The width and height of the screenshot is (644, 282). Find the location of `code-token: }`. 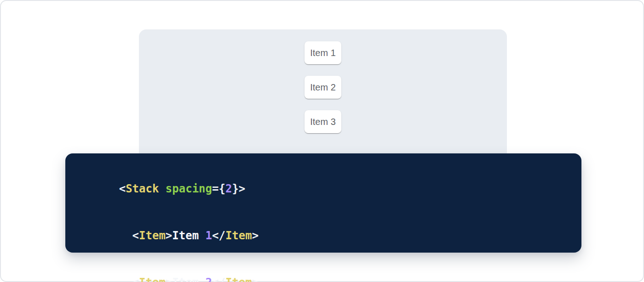

code-token: } is located at coordinates (235, 189).